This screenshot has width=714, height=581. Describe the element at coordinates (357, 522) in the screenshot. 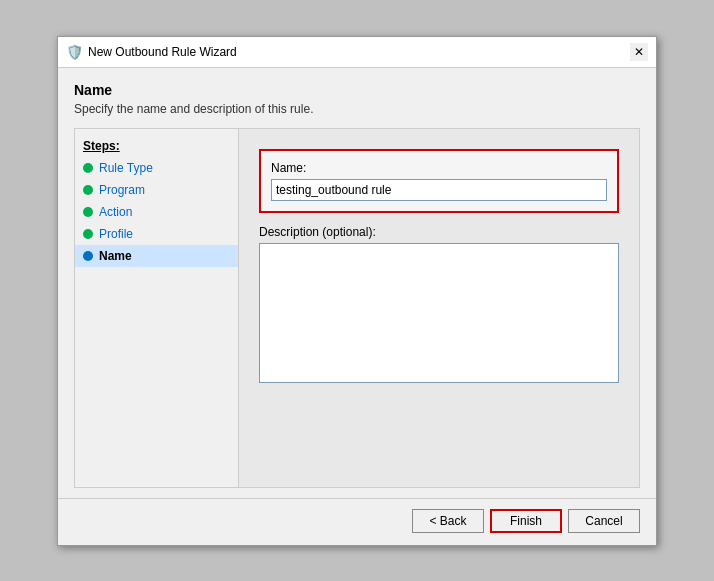

I see `button-bar: < Back Finish Cancel` at that location.